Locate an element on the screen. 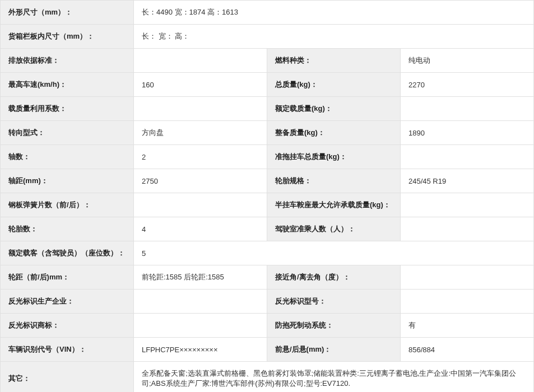  label-load-util: 载质量利用系数： is located at coordinates (67, 109).